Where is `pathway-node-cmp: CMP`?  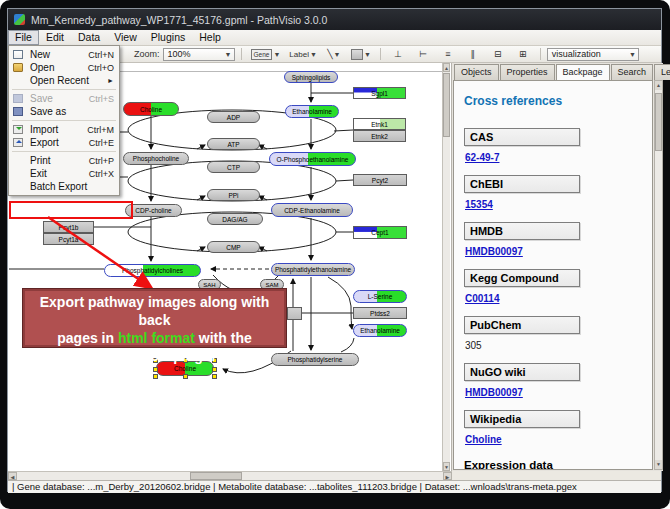
pathway-node-cmp: CMP is located at coordinates (234, 247).